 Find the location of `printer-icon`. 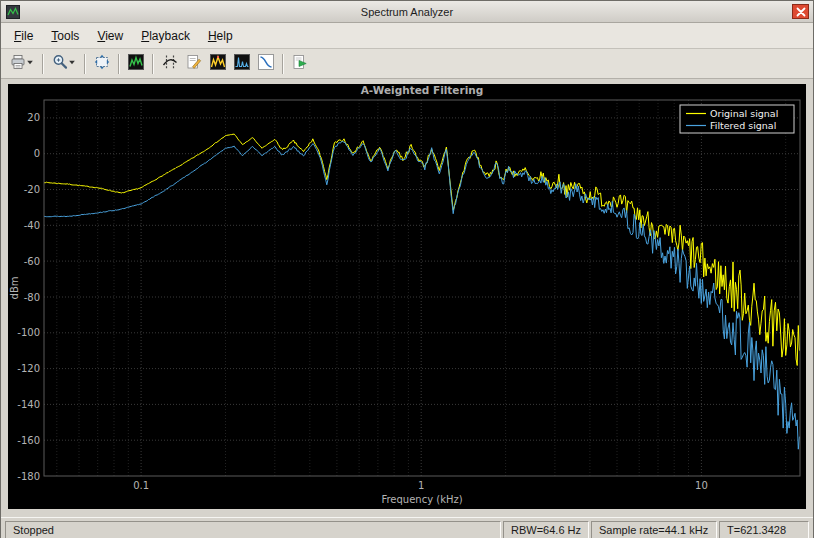

printer-icon is located at coordinates (18, 64).